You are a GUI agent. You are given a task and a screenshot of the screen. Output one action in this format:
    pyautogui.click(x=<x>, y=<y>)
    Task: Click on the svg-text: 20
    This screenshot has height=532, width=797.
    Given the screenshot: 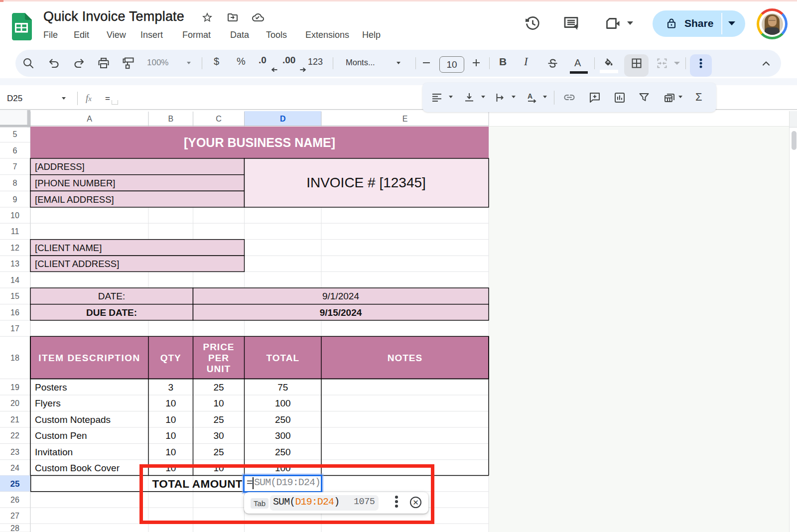 What is the action you would take?
    pyautogui.click(x=15, y=403)
    